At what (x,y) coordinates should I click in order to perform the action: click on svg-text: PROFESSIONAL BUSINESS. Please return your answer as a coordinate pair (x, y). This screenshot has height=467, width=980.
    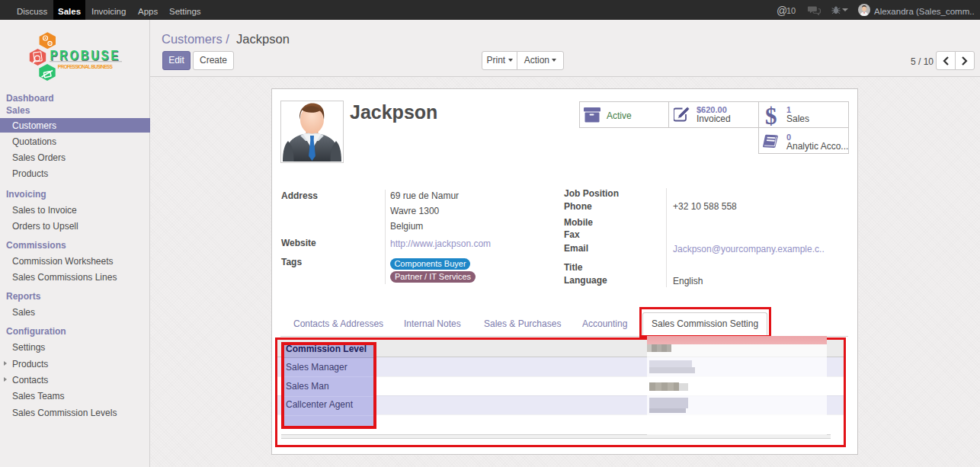
    Looking at the image, I should click on (85, 67).